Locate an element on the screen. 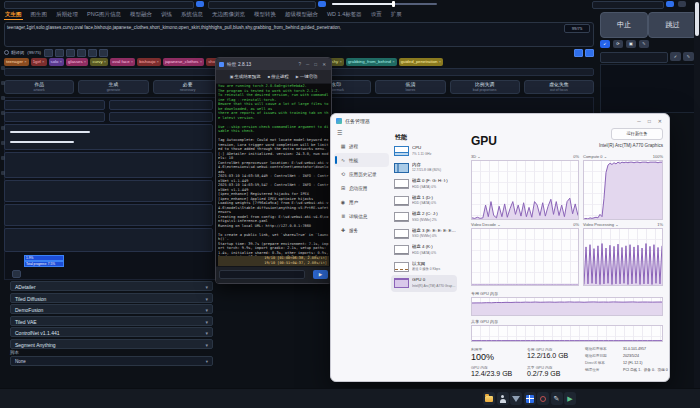 The image size is (700, 408). taskmgr-nav-history: ⟲应用历史记录 is located at coordinates (362, 174).